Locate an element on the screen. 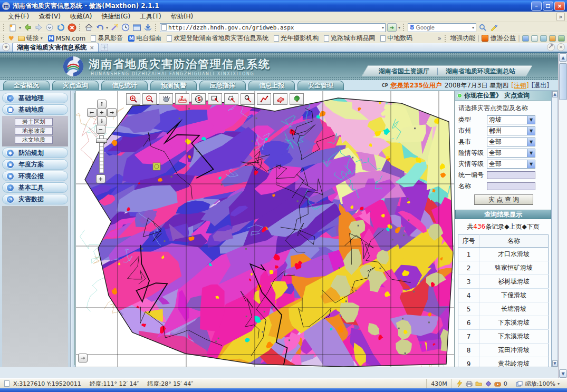  linksbar-grip is located at coordinates (4, 38).